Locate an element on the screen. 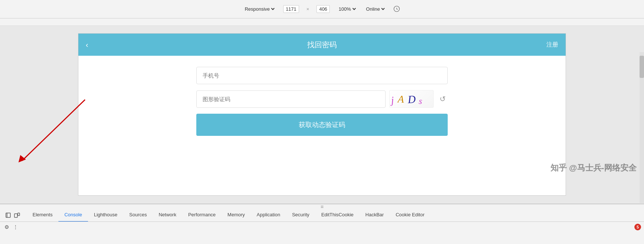  height-value: 406 is located at coordinates (323, 9).